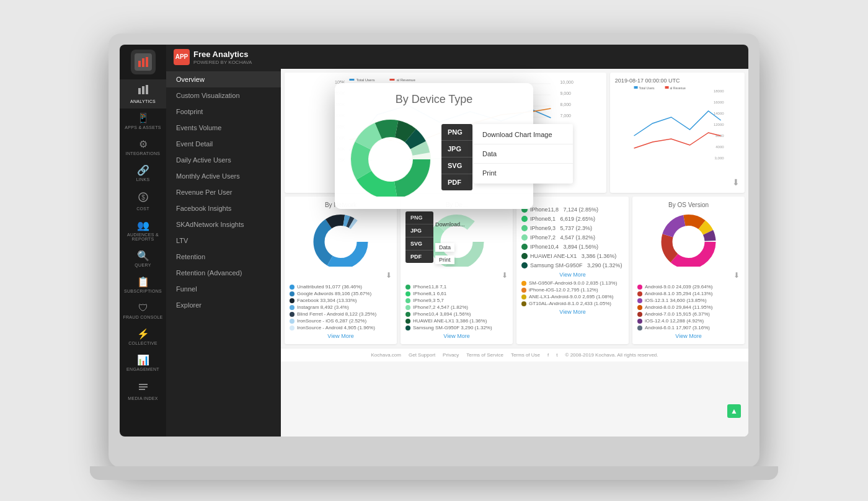  Describe the element at coordinates (143, 344) in the screenshot. I see `sidebar-label-collective: COLLECTIVE` at that location.